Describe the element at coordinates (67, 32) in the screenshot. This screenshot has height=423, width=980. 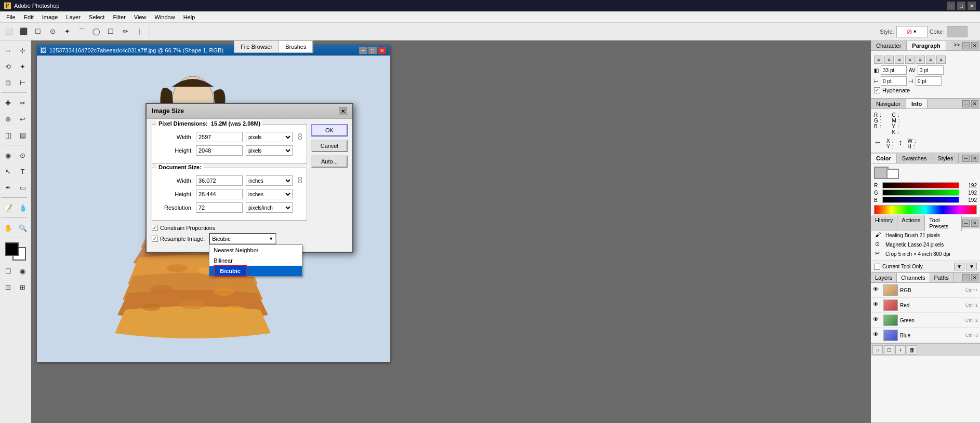
I see `tool-opt-5: ✦` at that location.